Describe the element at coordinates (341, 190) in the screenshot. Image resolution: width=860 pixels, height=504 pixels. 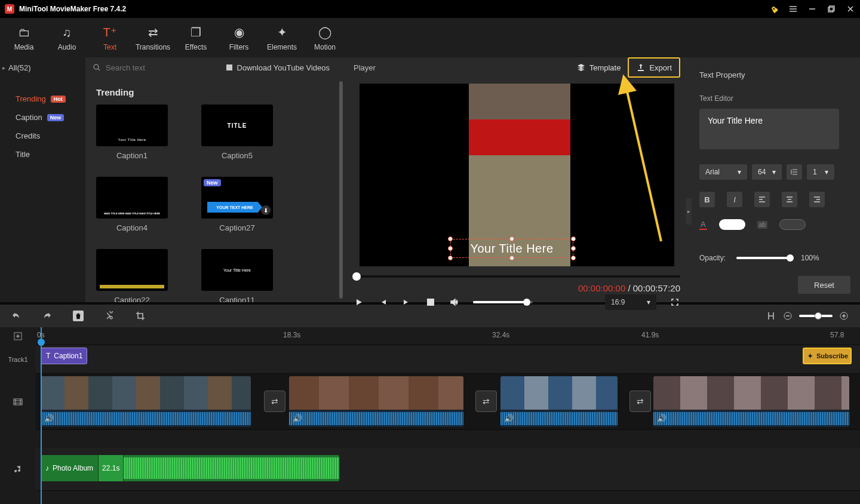
I see `grid-scrollbar` at that location.